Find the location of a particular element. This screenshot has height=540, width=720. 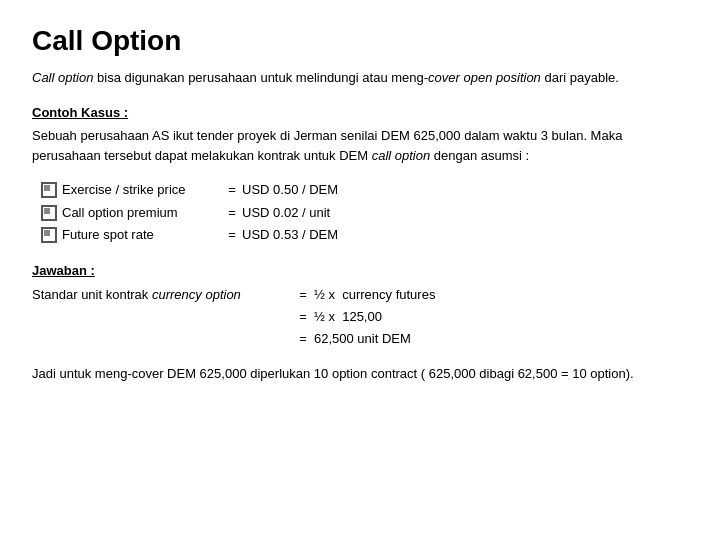

bullet-value-3: USD 0.53 / DEM is located at coordinates (290, 235).